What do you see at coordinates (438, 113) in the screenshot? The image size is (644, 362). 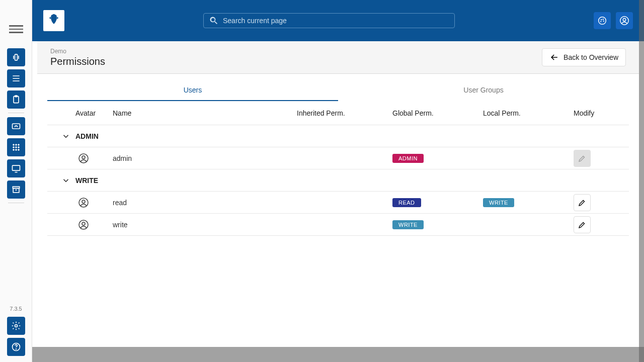 I see `col-global: Global Perm.` at bounding box center [438, 113].